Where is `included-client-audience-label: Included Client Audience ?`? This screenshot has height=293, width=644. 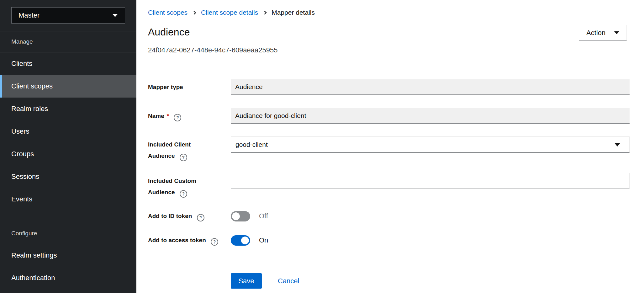
included-client-audience-label: Included Client Audience ? is located at coordinates (187, 150).